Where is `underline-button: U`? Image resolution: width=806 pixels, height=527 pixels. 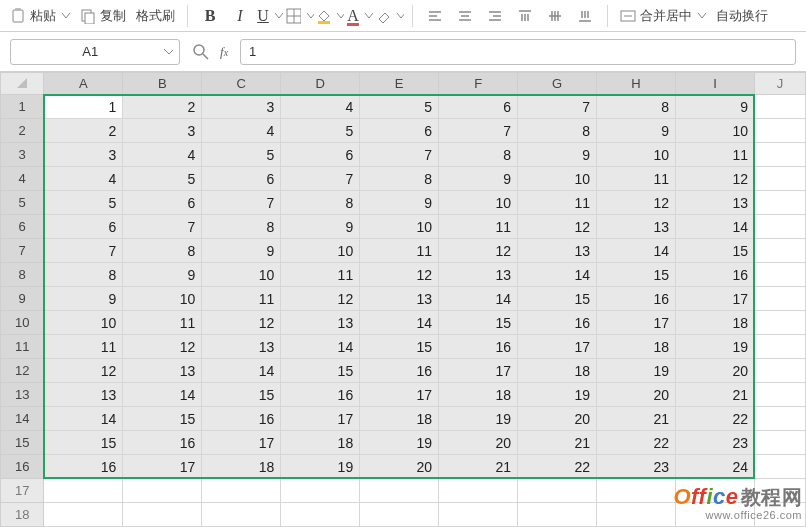 underline-button: U is located at coordinates (270, 16).